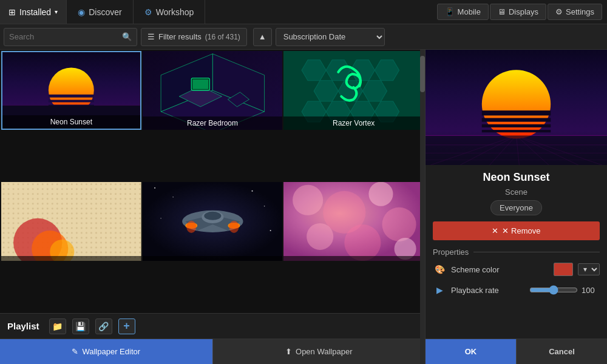 This screenshot has width=607, height=364. Describe the element at coordinates (500, 269) in the screenshot. I see `scheme-color-label: Scheme color` at that location.